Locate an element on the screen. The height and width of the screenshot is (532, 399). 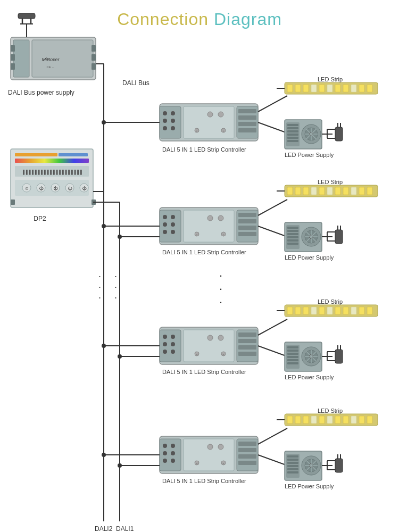
power-supply-4-label: LED Power Supply is located at coordinates (310, 486).